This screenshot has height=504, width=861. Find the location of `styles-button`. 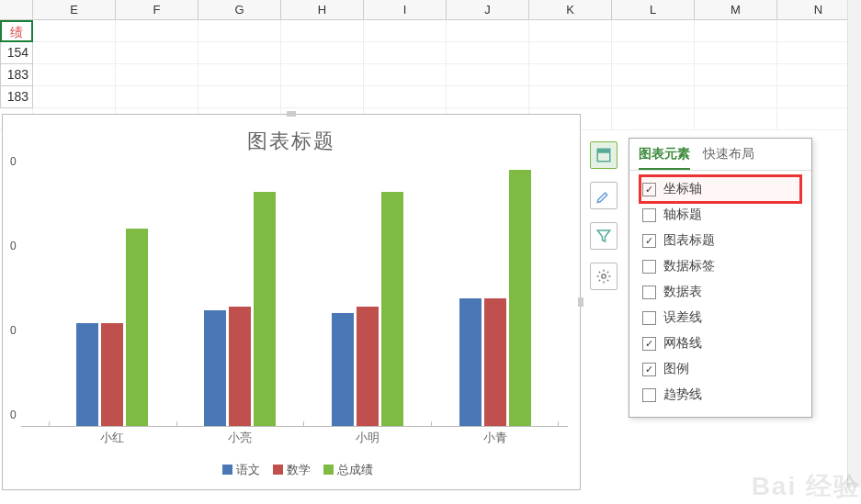

styles-button is located at coordinates (604, 196).